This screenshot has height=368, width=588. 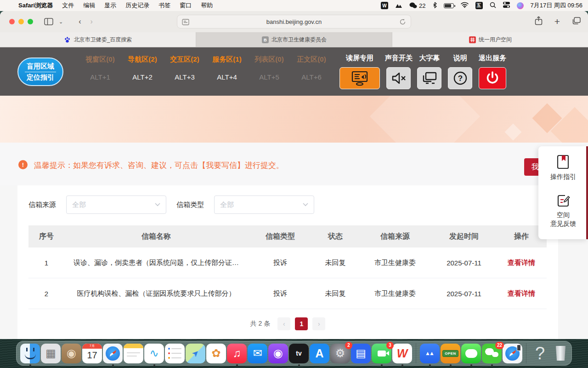 I want to click on sidebar-chevron-icon: ⌄, so click(x=61, y=22).